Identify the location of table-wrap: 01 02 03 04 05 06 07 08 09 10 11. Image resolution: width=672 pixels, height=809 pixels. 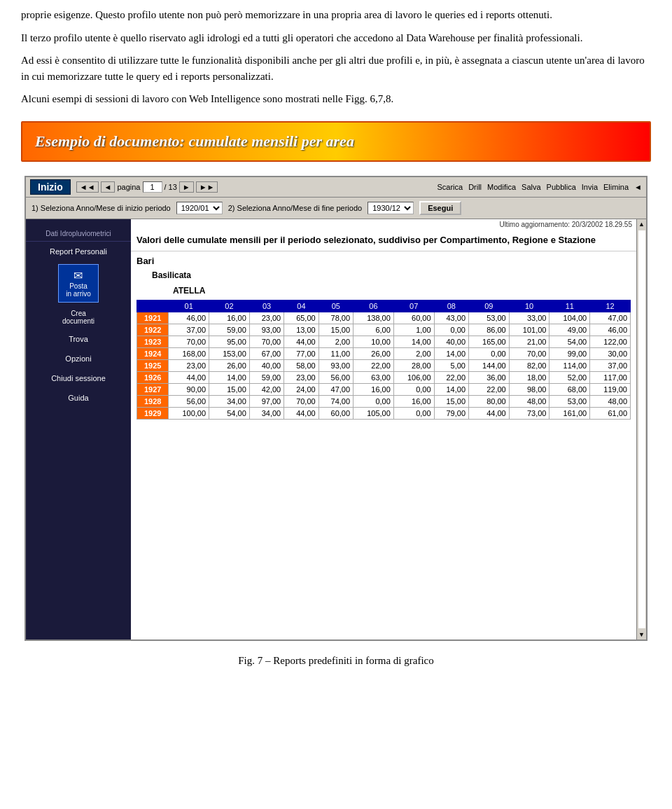
(384, 361).